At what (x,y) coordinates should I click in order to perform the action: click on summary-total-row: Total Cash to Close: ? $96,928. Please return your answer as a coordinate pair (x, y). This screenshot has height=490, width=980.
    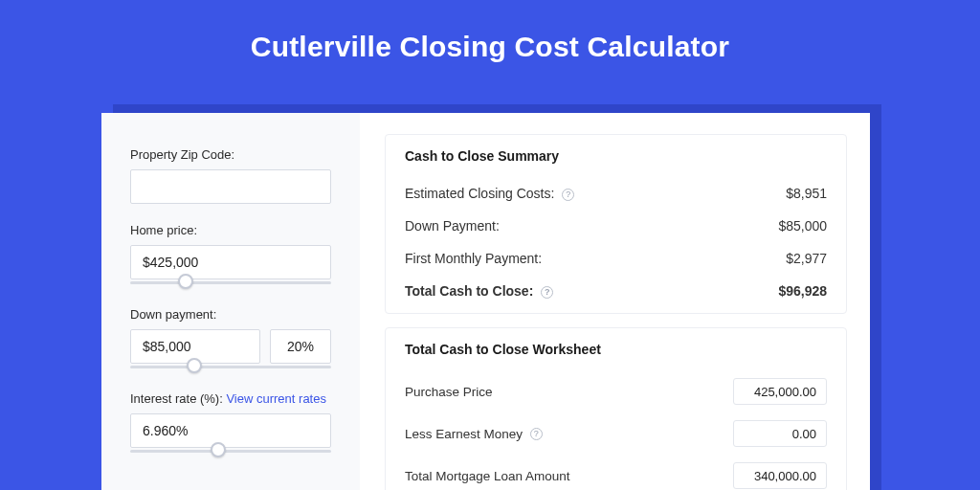
    Looking at the image, I should click on (616, 291).